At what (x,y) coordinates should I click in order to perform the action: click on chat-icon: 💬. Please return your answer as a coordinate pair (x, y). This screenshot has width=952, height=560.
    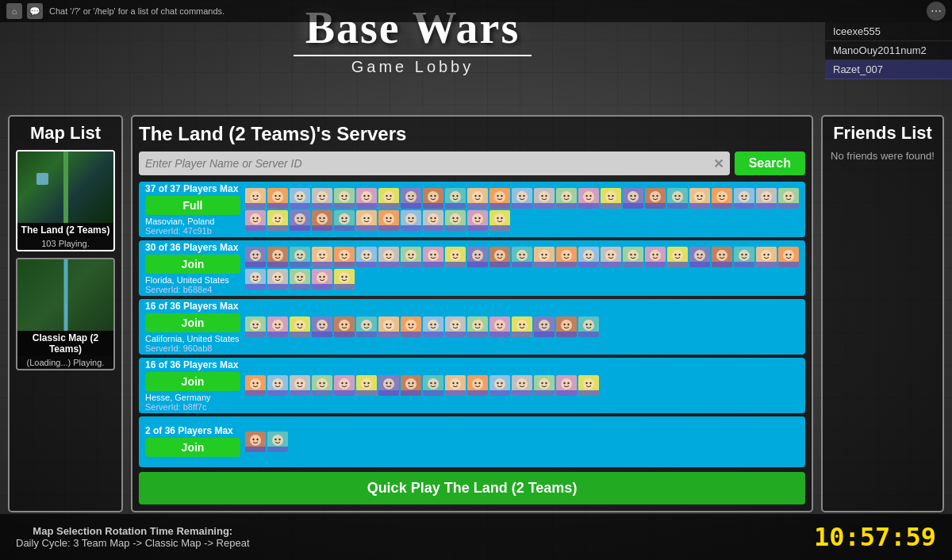
    Looking at the image, I should click on (35, 11).